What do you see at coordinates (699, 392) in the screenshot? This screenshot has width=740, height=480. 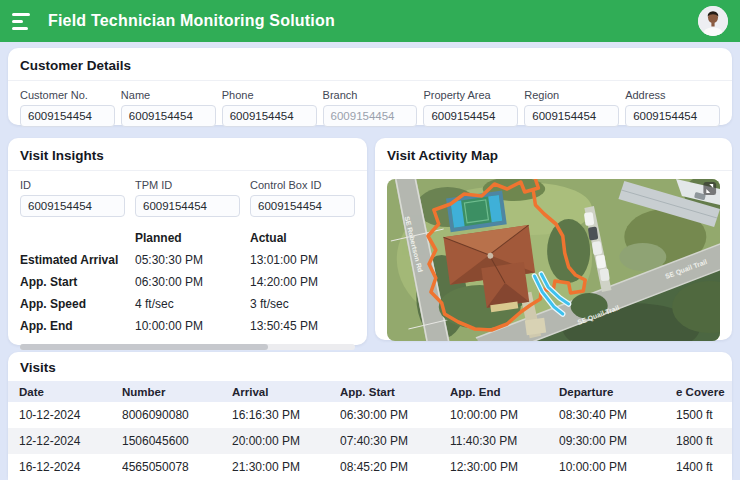 I see `col-distance-covered: e Covere` at bounding box center [699, 392].